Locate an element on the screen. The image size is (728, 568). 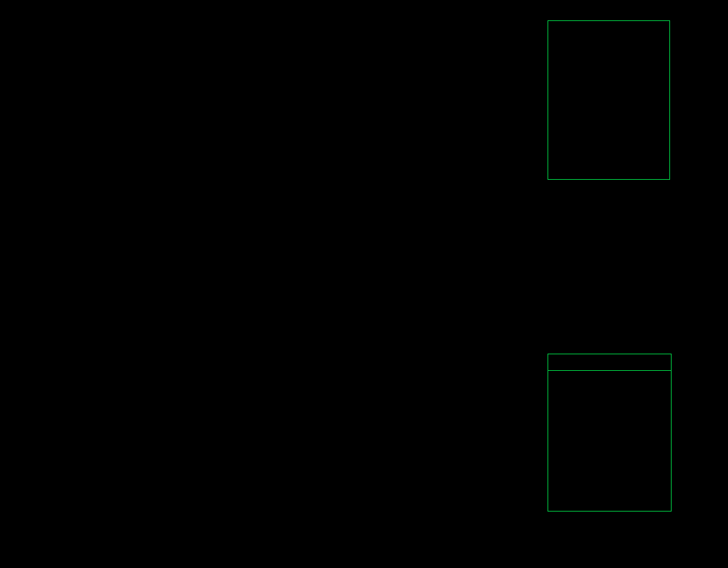
aip-header is located at coordinates (609, 363).